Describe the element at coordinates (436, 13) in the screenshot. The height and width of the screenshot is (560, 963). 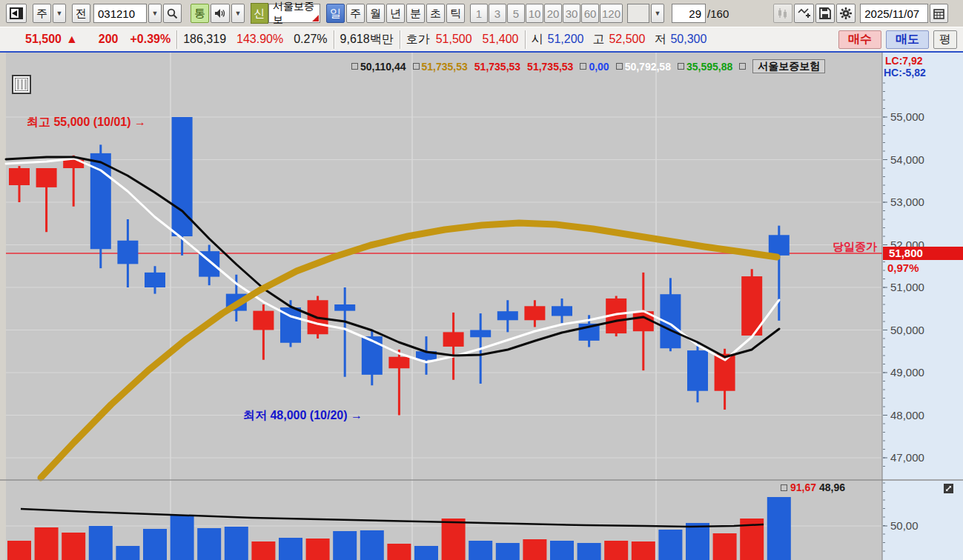
I see `period-tab-second: 초` at that location.